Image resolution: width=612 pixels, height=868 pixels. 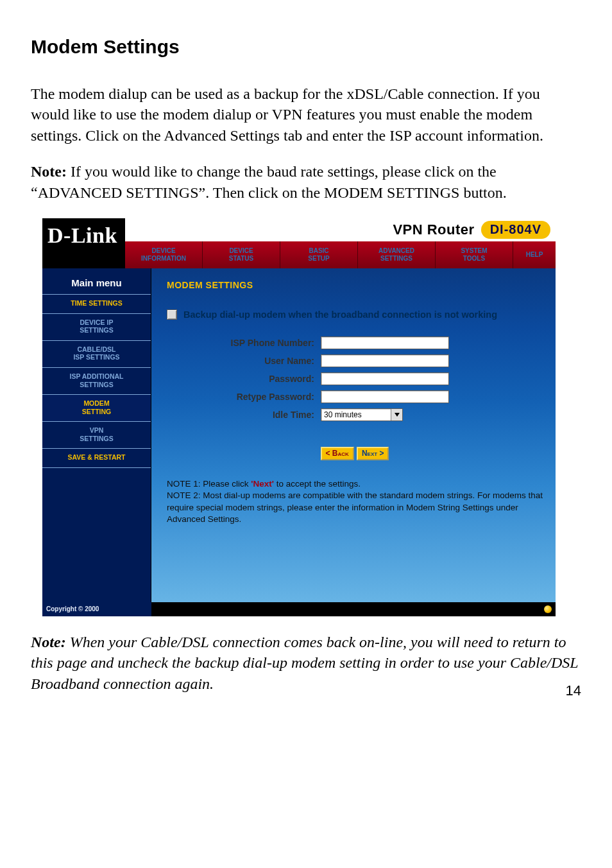 What do you see at coordinates (340, 315) in the screenshot?
I see `backup-modem-checkbox-label: Backup dial-up modem when the broadband …` at bounding box center [340, 315].